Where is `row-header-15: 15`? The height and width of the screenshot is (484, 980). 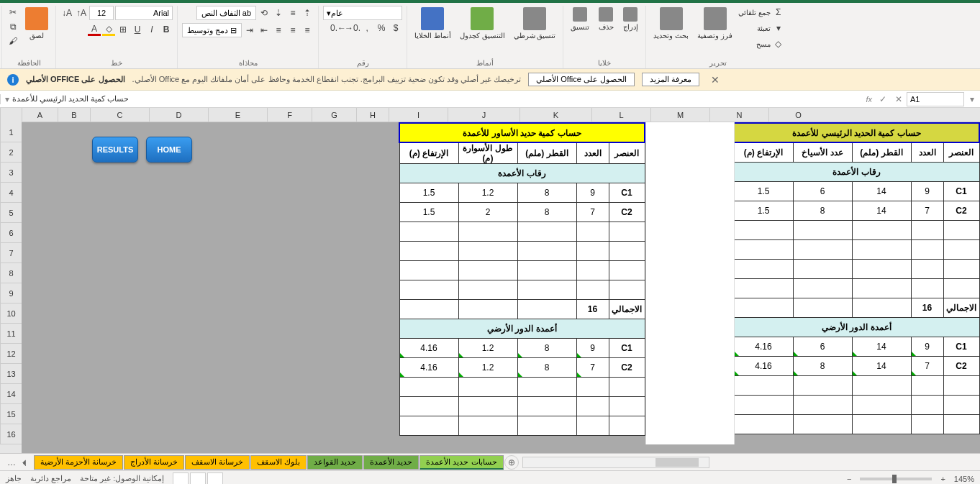
row-header-15: 15 is located at coordinates (11, 414).